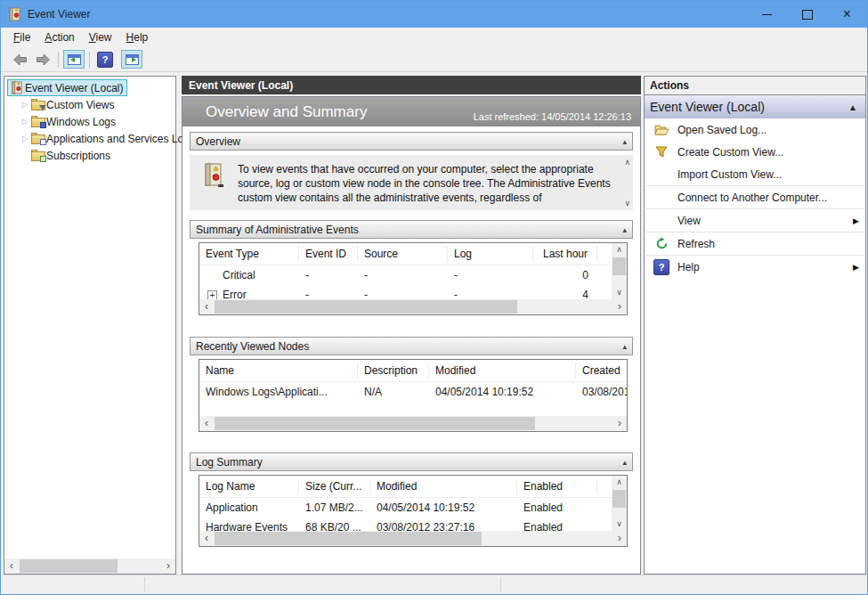  Describe the element at coordinates (43, 60) in the screenshot. I see `forward-button` at that location.